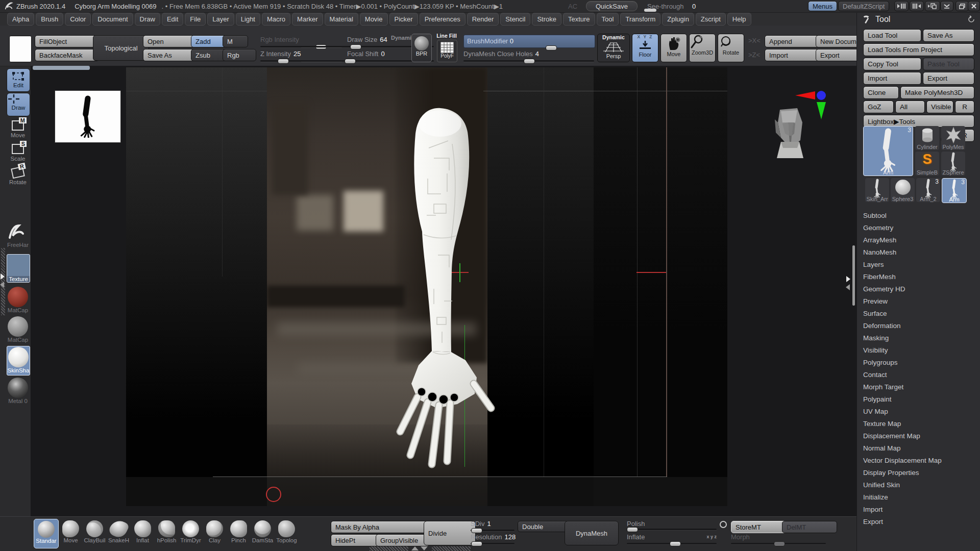 This screenshot has height=551, width=980. What do you see at coordinates (287, 533) in the screenshot?
I see `brush-topology: Topolog` at bounding box center [287, 533].